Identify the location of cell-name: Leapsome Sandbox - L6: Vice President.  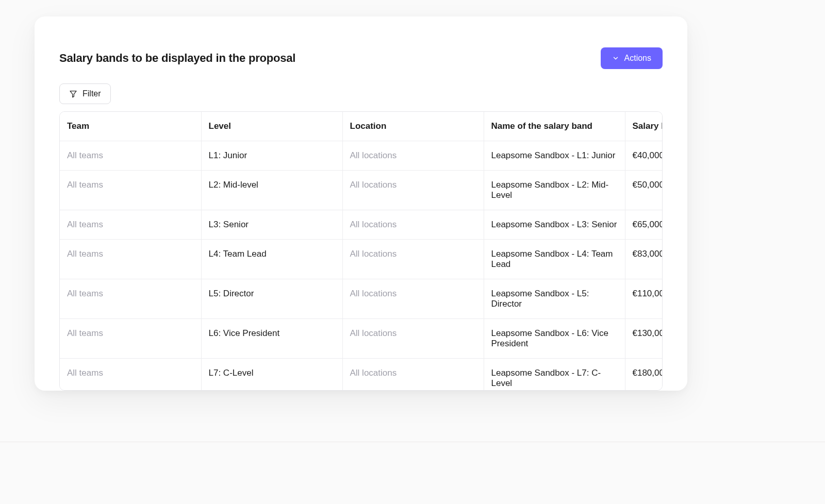
(554, 339).